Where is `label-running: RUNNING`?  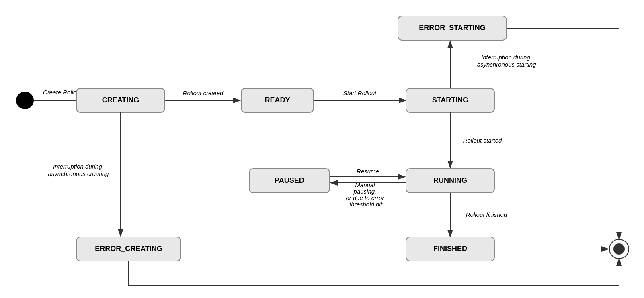 label-running: RUNNING is located at coordinates (450, 180).